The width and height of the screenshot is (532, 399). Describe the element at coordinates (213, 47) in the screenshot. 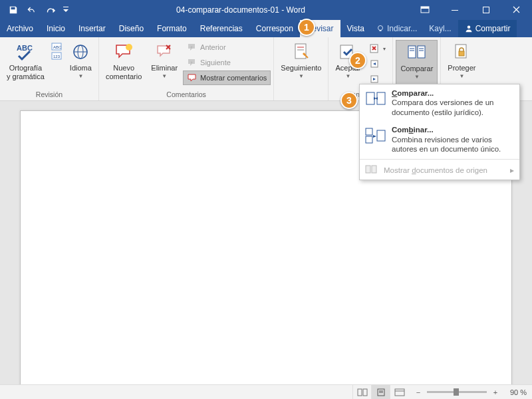

I see `previous-label: Anterior` at that location.